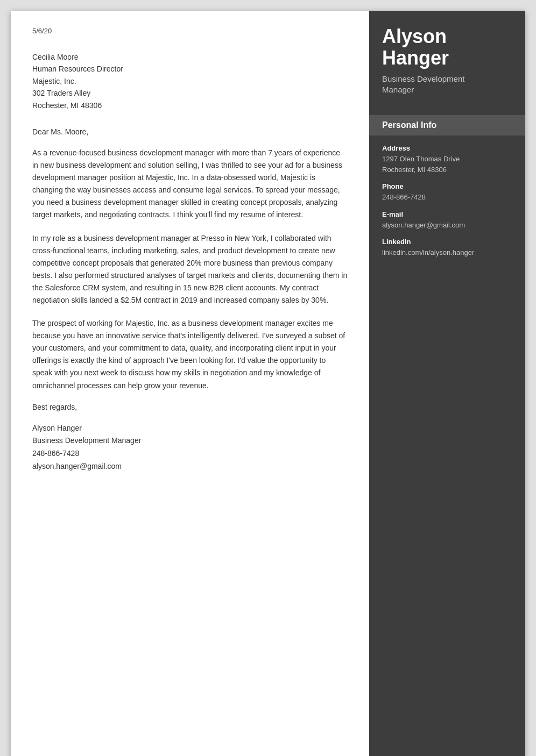  Describe the element at coordinates (447, 159) in the screenshot. I see `address-line1: 1297 Olen Thomas Drive` at that location.